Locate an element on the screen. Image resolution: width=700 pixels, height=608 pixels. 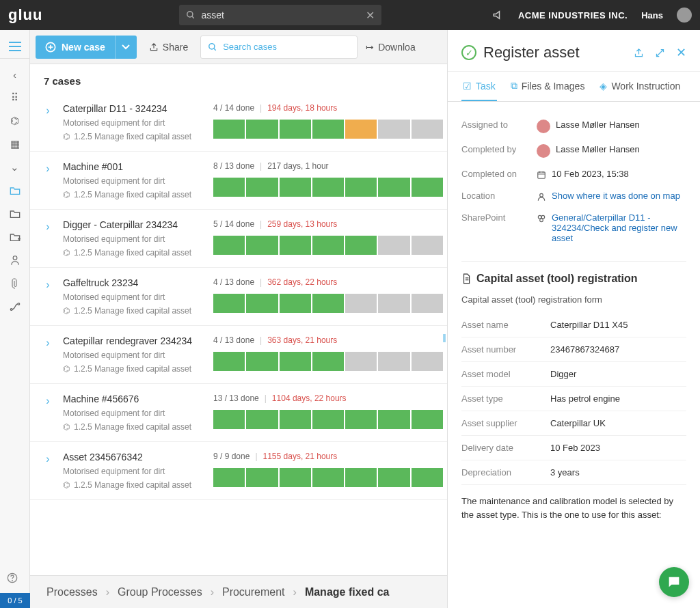
share-label: Share is located at coordinates (175, 47).